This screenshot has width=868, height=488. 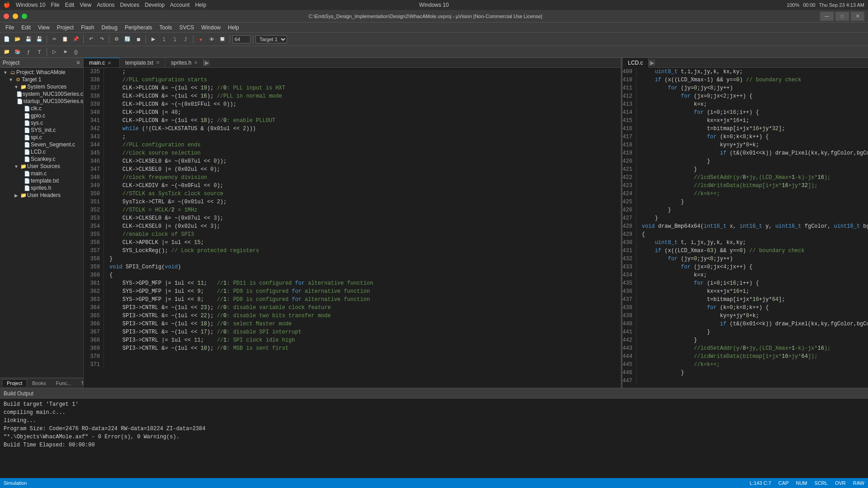 I want to click on books-button: 📚, so click(x=18, y=52).